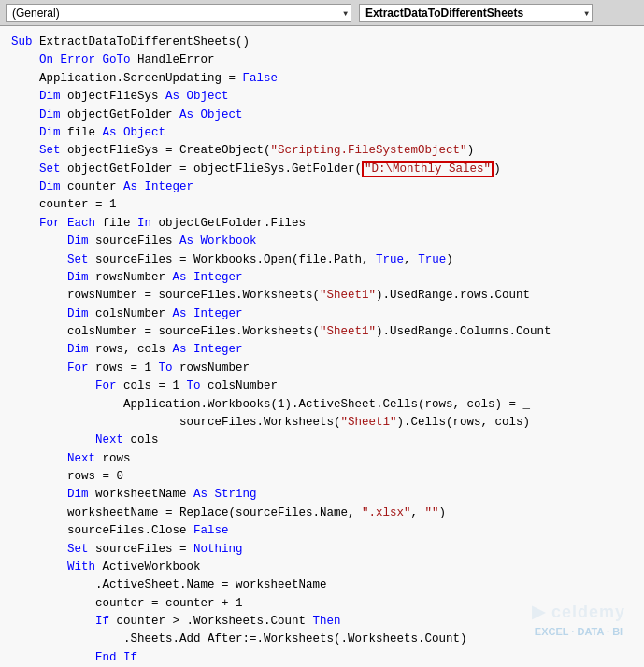  What do you see at coordinates (579, 620) in the screenshot?
I see `watermark: ▶ celdemy EXCEL · DATA · BI` at bounding box center [579, 620].